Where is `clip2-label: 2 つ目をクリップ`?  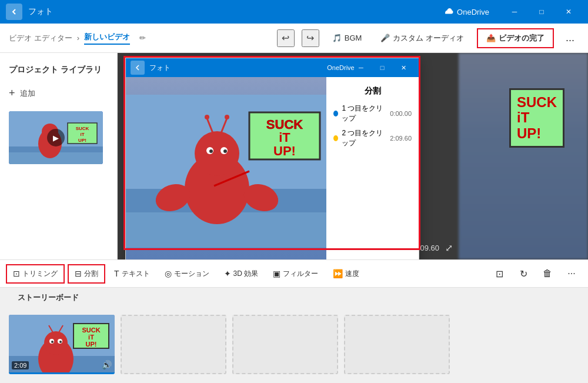
clip2-label: 2 つ目をクリップ is located at coordinates (364, 138).